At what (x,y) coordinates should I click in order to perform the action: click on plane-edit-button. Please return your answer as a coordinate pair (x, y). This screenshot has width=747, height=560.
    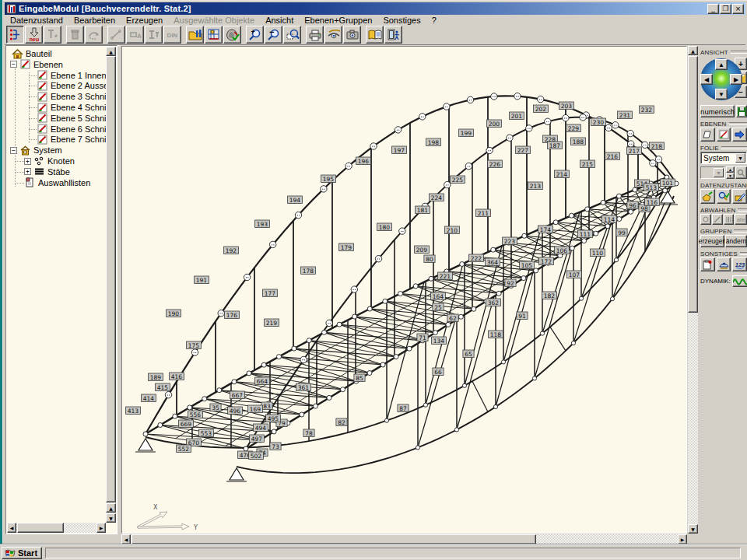
    Looking at the image, I should click on (724, 135).